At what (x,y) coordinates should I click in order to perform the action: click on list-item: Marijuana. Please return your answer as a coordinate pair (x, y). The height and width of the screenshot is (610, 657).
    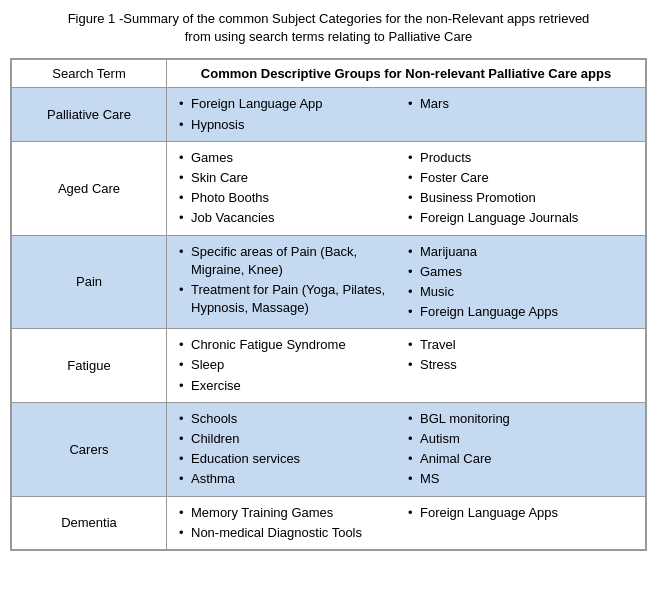
    Looking at the image, I should click on (520, 252).